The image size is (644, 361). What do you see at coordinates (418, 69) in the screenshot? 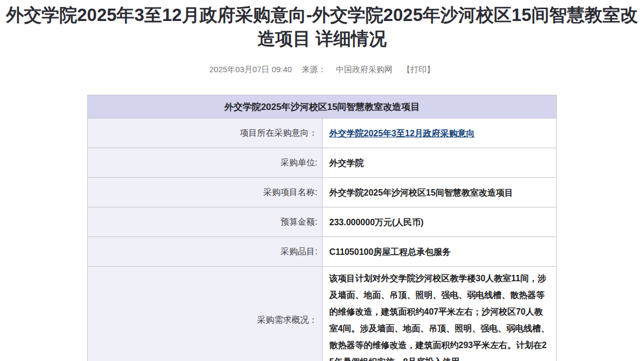
I see `print-button: 【打印】` at bounding box center [418, 69].